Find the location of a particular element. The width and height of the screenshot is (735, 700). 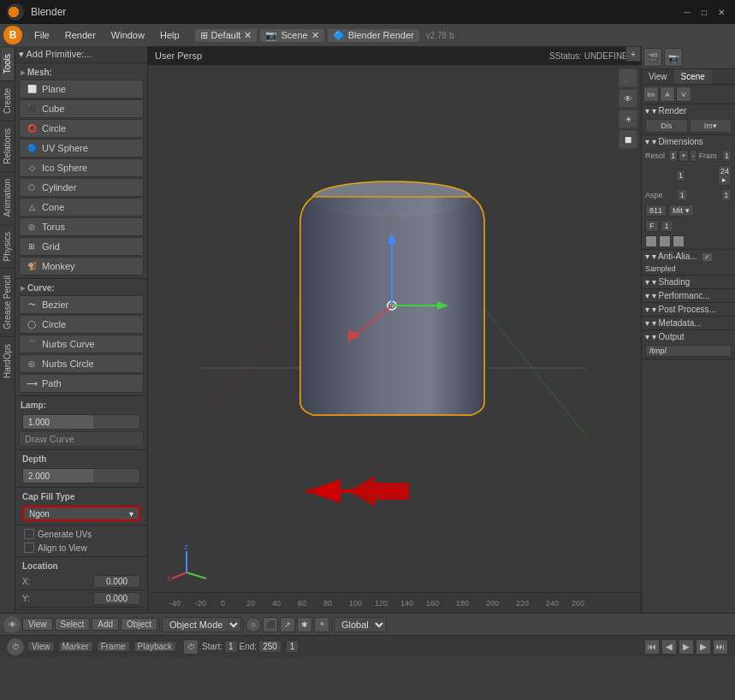

menu-help: Help is located at coordinates (169, 35).